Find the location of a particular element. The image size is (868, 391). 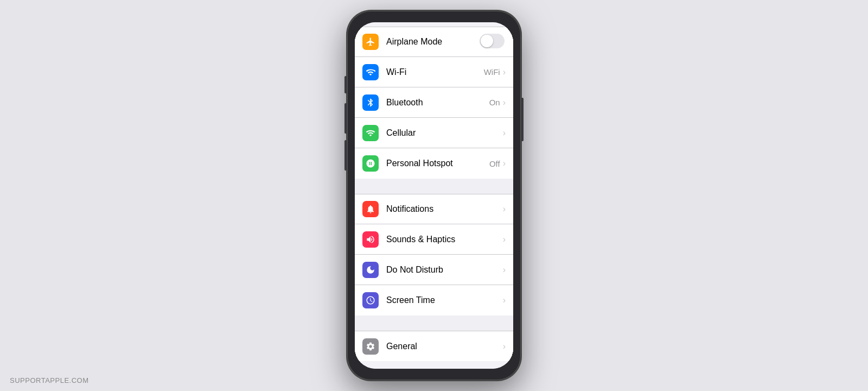

sounds-icon is located at coordinates (371, 239).